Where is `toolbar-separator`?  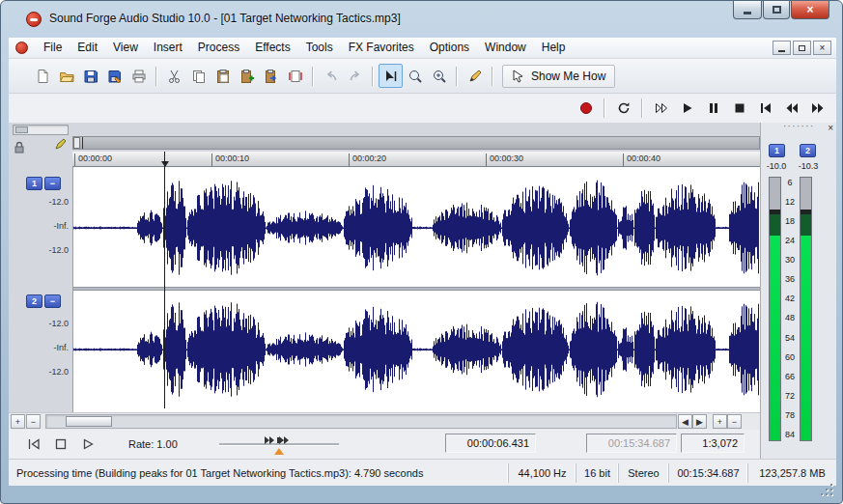 toolbar-separator is located at coordinates (313, 76).